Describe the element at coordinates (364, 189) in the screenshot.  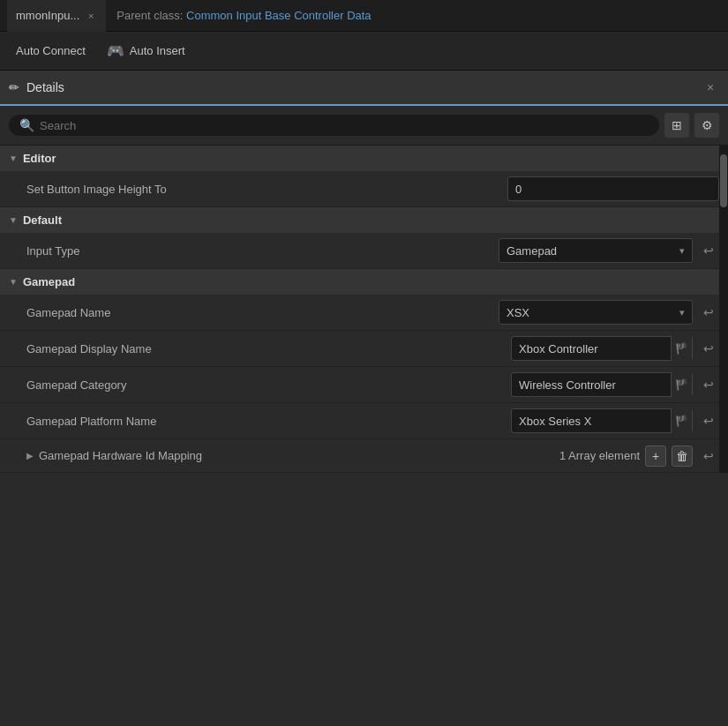
I see `set-button-image-height-row: Set Button Image Height To` at that location.